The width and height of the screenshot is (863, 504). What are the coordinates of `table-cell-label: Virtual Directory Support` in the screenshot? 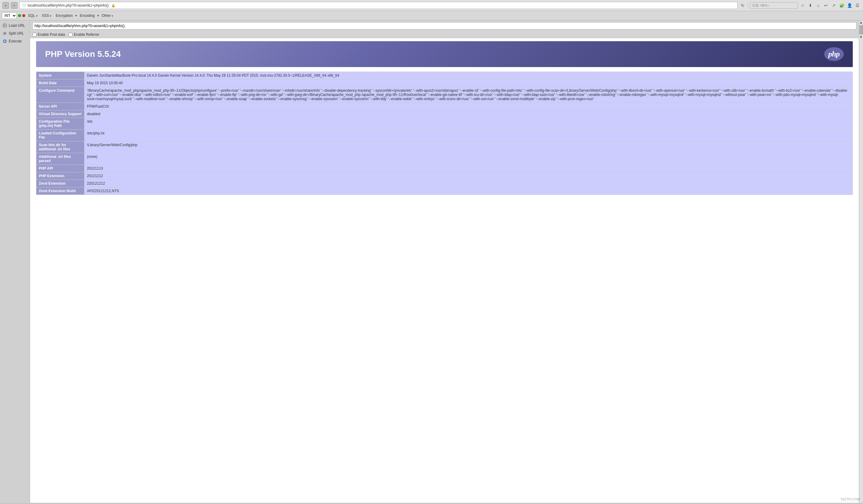 It's located at (60, 114).